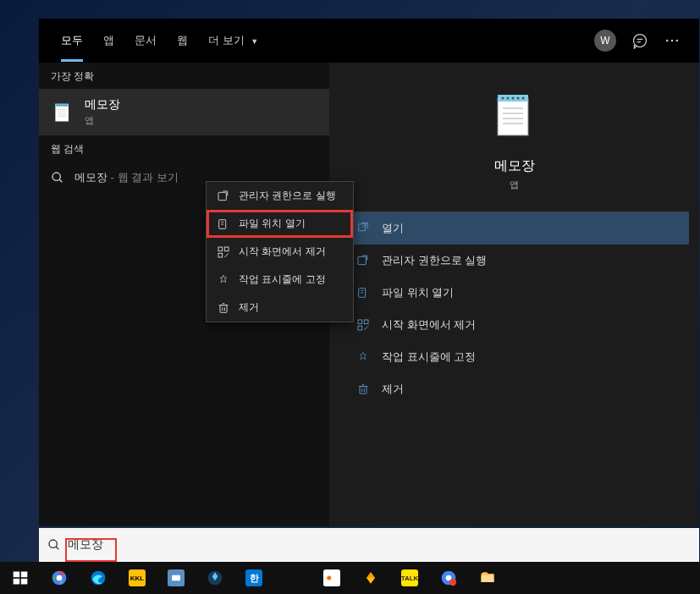 The width and height of the screenshot is (700, 594). I want to click on preview-title: 메모장, so click(515, 166).